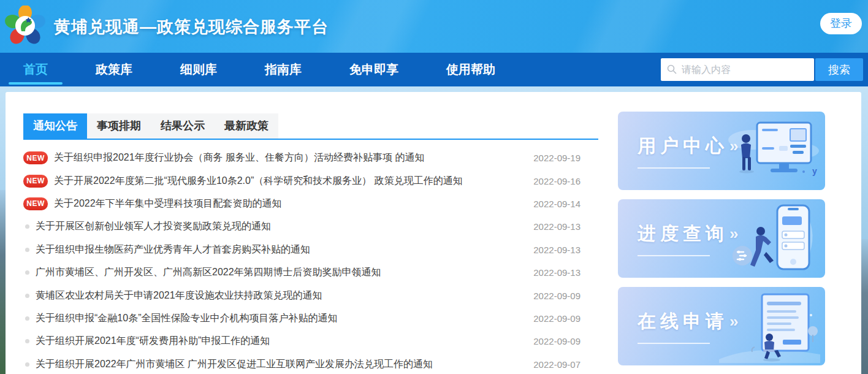 This screenshot has width=868, height=374. What do you see at coordinates (279, 364) in the screenshot?
I see `notice-title: 关于组织开展2022年广州市黄埔区 广州开发区促进工业互联网产业发展办法兑现工作…` at bounding box center [279, 364].